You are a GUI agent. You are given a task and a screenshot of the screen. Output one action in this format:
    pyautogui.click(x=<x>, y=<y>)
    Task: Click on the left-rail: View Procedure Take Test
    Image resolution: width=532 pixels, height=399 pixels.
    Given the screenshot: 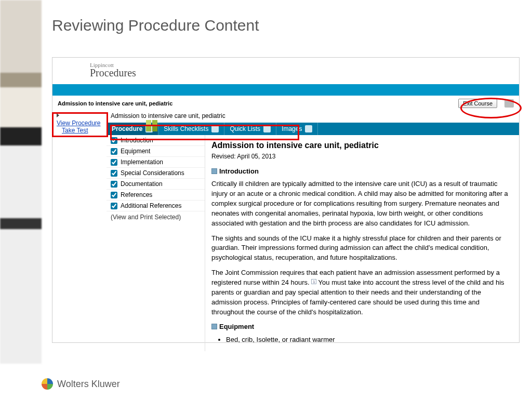 What is the action you would take?
    pyautogui.click(x=79, y=231)
    